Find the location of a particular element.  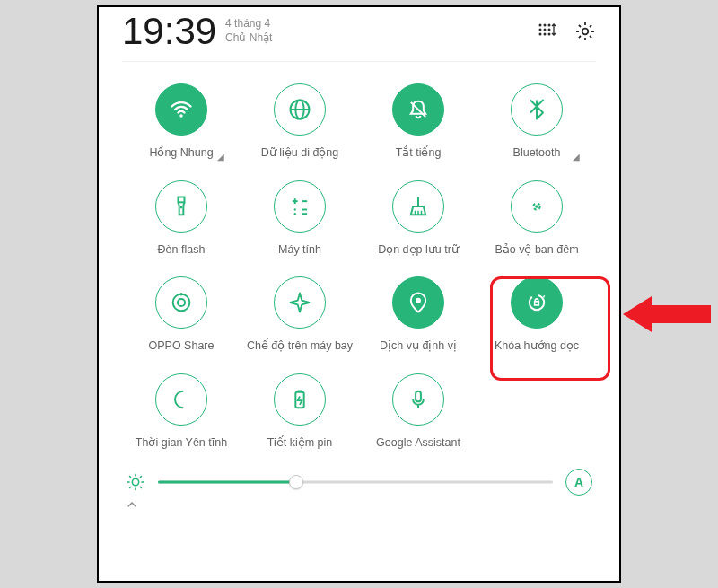

tile-share: OPPO Share is located at coordinates (181, 321).